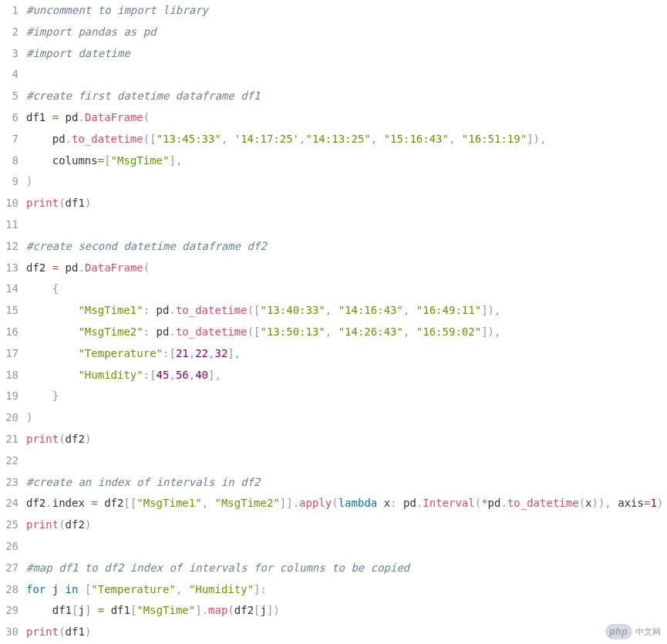  What do you see at coordinates (292, 310) in the screenshot?
I see `code-token: "13:40:33"` at bounding box center [292, 310].